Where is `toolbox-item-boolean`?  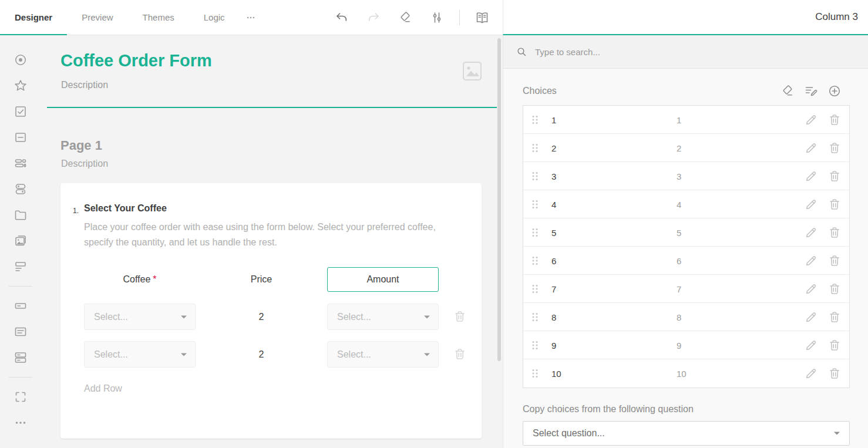 toolbox-item-boolean is located at coordinates (21, 189).